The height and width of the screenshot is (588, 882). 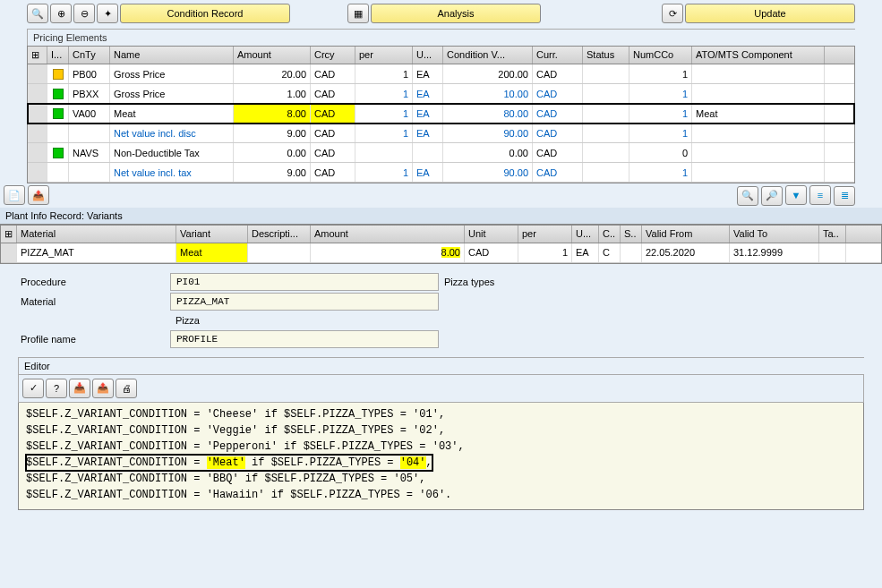 What do you see at coordinates (441, 133) in the screenshot?
I see `pricing-row: Net value incl. disc 9.00 CAD 1 EA 90.00…` at bounding box center [441, 133].